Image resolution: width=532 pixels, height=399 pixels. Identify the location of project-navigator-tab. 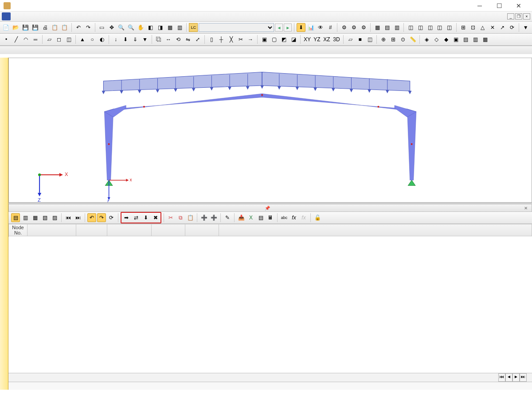
(4, 223).